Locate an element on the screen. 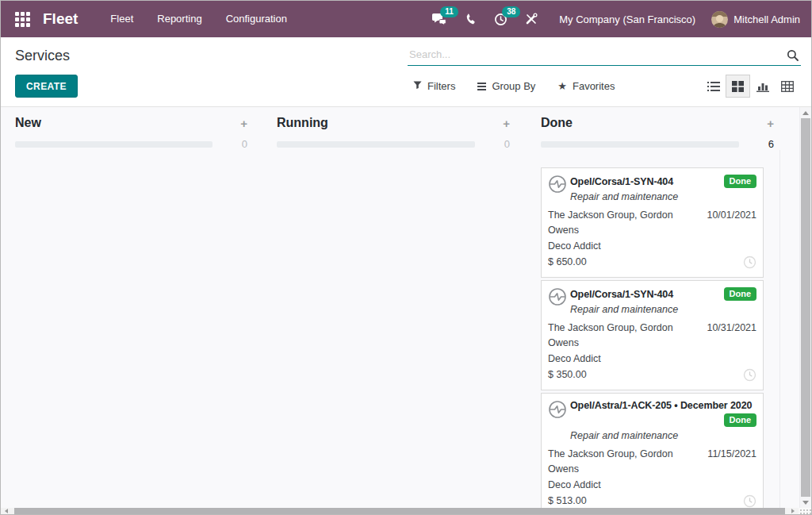 The image size is (812, 515). menu-fleet: Fleet is located at coordinates (122, 19).